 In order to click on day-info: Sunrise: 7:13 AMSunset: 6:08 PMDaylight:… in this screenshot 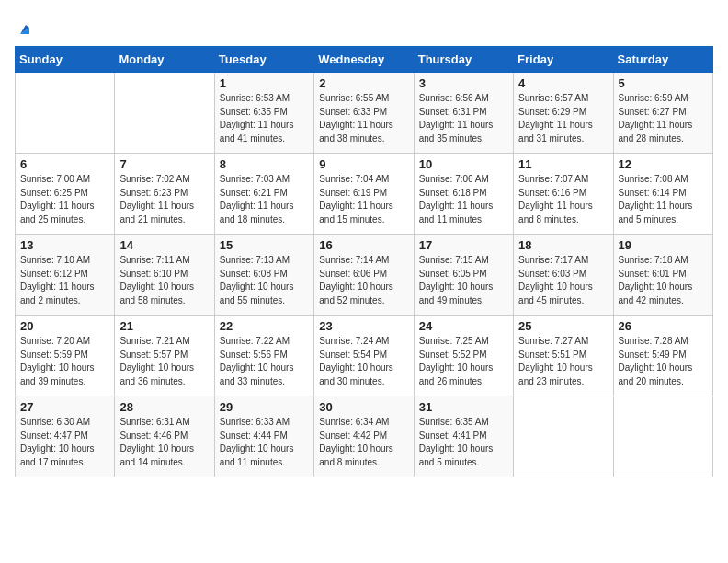, I will do `click(265, 281)`.